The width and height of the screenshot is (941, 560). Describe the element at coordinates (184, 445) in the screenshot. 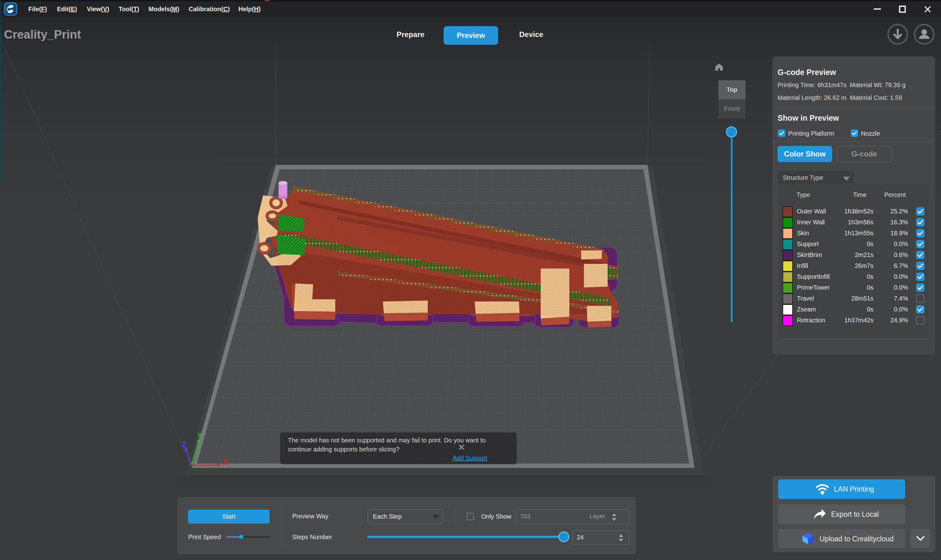

I see `svg-text: Z` at that location.